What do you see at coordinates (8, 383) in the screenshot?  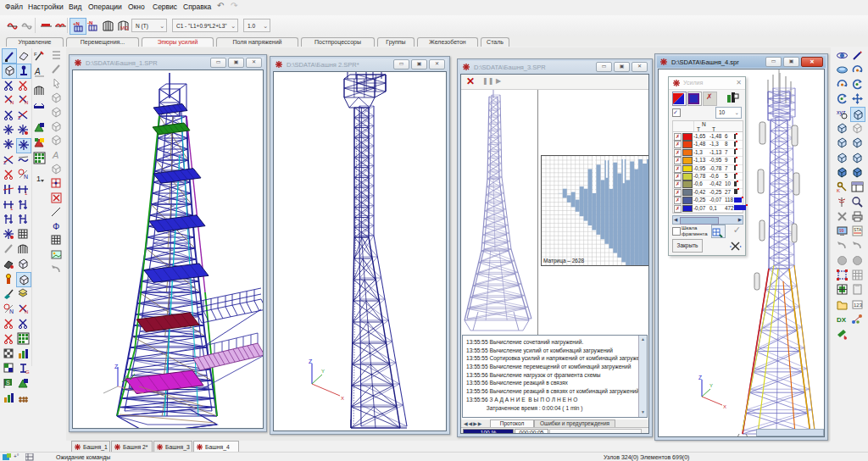 I see `svg-text: S` at bounding box center [8, 383].